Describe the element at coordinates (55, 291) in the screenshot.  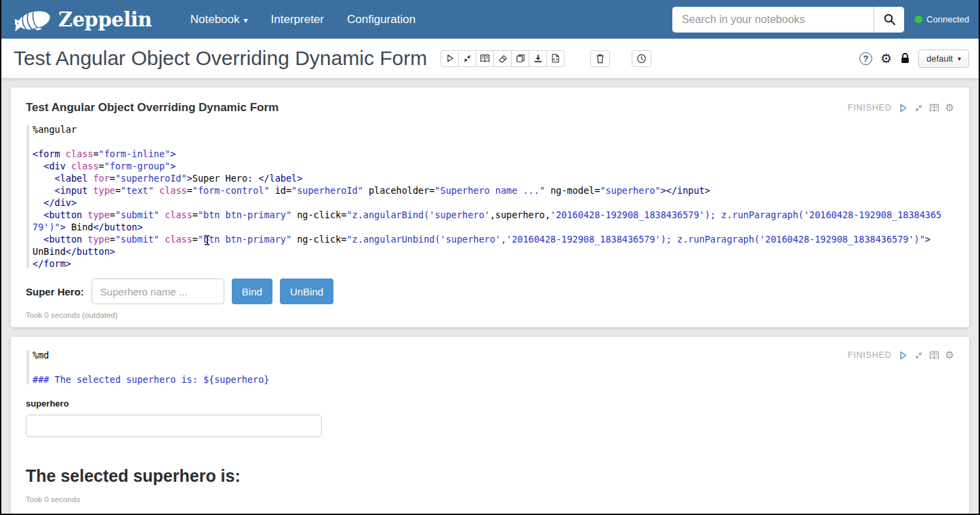
I see `superhero-label: Super Hero:` at that location.